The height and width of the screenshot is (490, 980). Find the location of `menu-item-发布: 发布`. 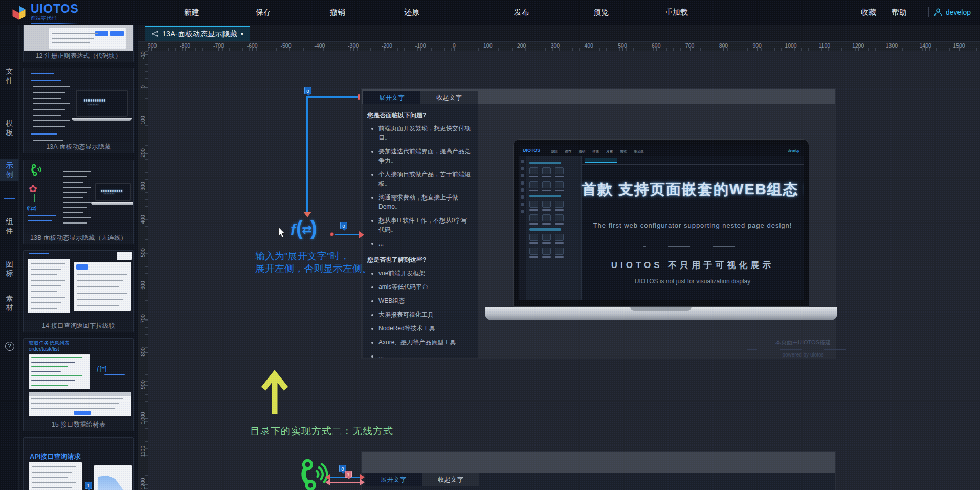

menu-item-发布: 发布 is located at coordinates (522, 12).